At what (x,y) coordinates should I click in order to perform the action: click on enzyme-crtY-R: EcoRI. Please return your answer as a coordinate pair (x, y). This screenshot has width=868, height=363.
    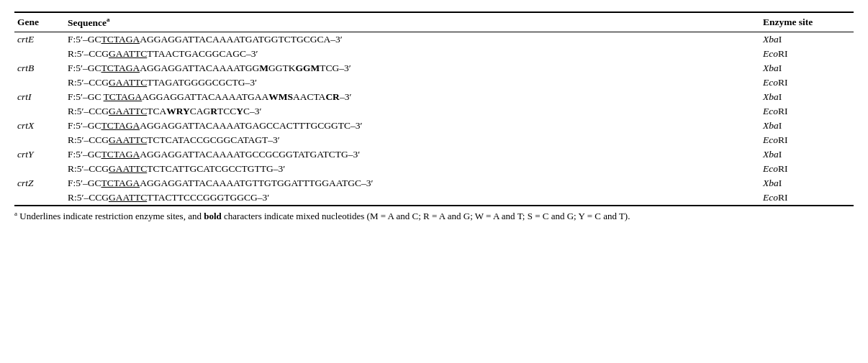
    Looking at the image, I should click on (807, 169).